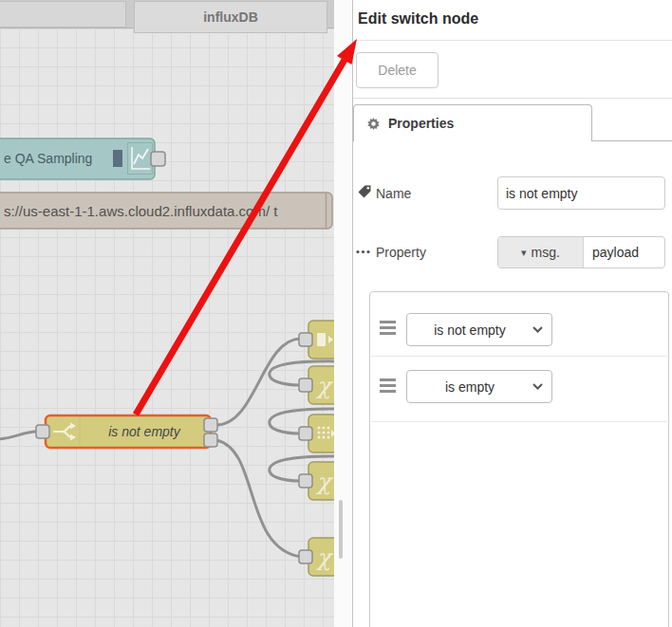 This screenshot has width=672, height=627. Describe the element at coordinates (632, 140) in the screenshot. I see `tabbar-bottom-border` at that location.